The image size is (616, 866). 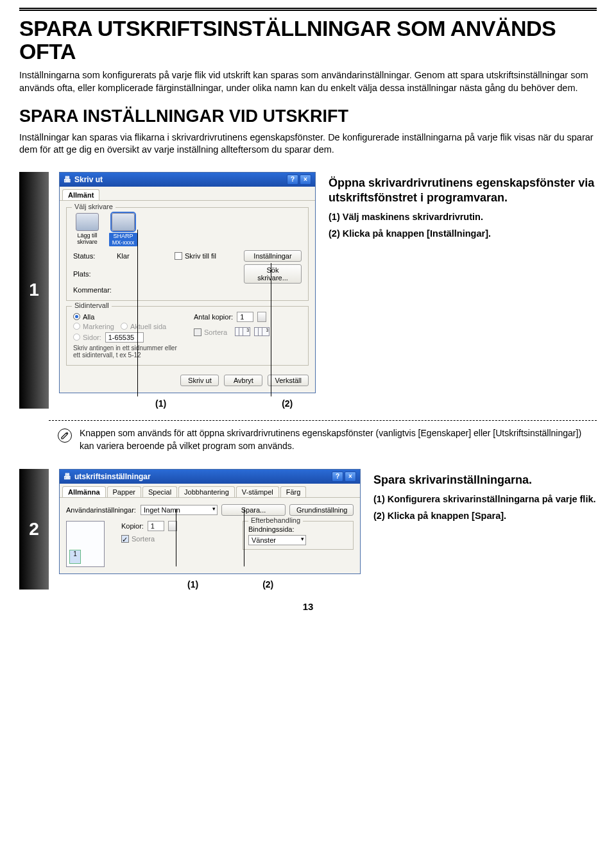 I want to click on search-printer-button: Sök skrivare..., so click(x=273, y=274).